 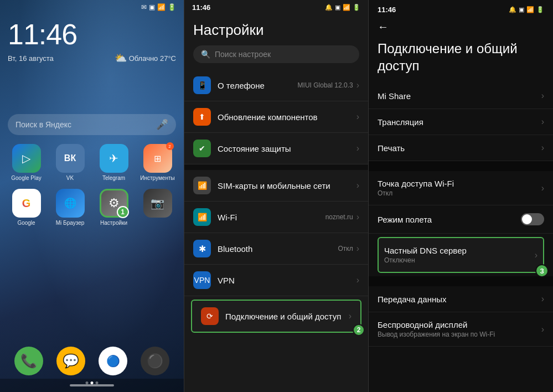 What do you see at coordinates (459, 148) in the screenshot?
I see `print-title: Печать` at bounding box center [459, 148].